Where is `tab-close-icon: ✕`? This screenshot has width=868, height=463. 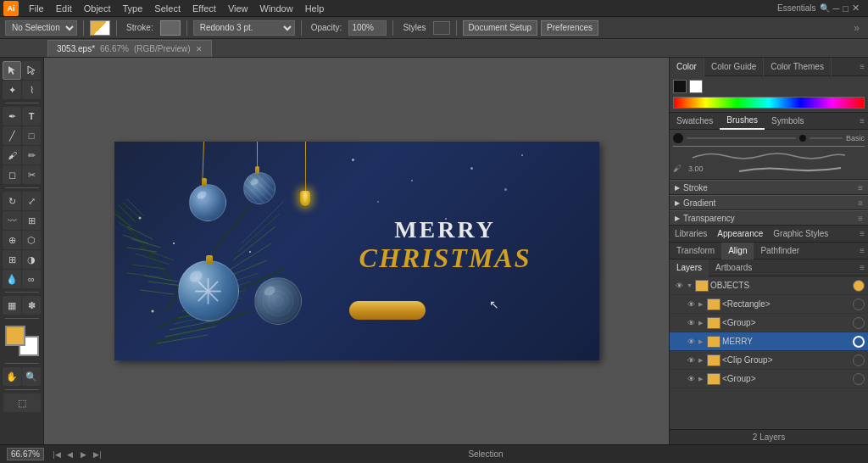
tab-close-icon: ✕ is located at coordinates (199, 49).